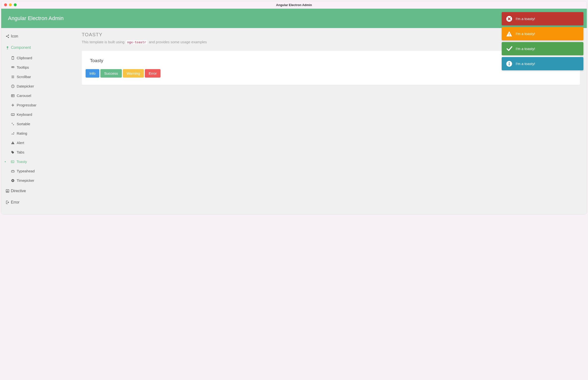 The width and height of the screenshot is (588, 380). What do you see at coordinates (38, 124) in the screenshot?
I see `sidebar-sub-sortable: Sortable` at bounding box center [38, 124].